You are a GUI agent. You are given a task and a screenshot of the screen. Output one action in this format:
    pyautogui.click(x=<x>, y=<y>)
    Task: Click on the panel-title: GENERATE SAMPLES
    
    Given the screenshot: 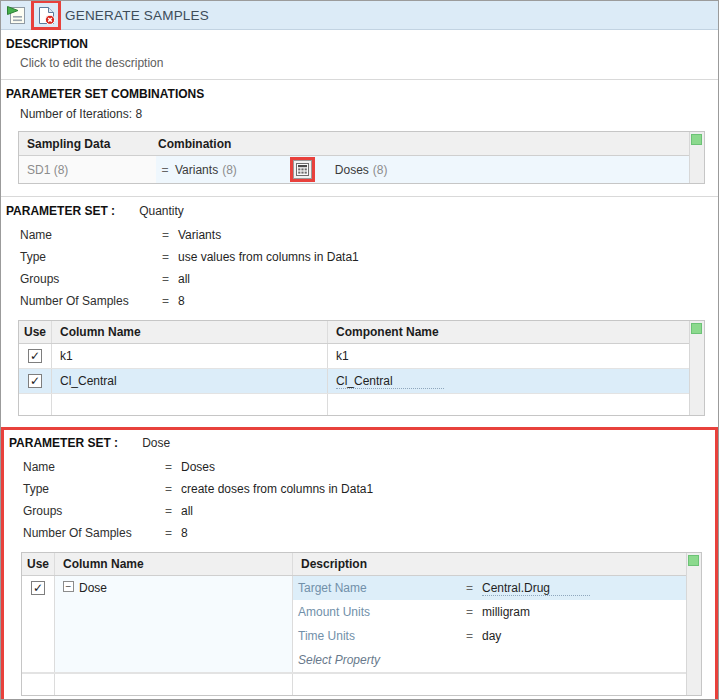 What is the action you would take?
    pyautogui.click(x=137, y=16)
    